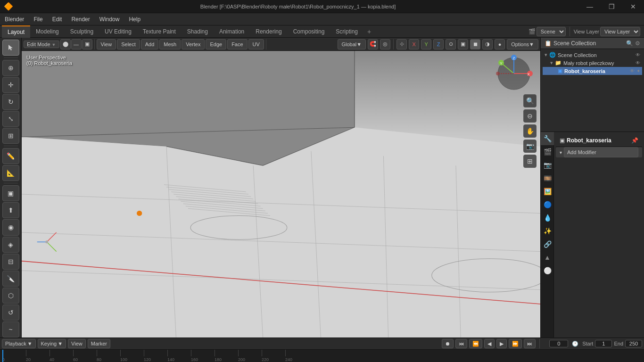  I want to click on outliner-item-karoseria: ▣ Robot_karoseria 👁 ✦, so click(592, 71).